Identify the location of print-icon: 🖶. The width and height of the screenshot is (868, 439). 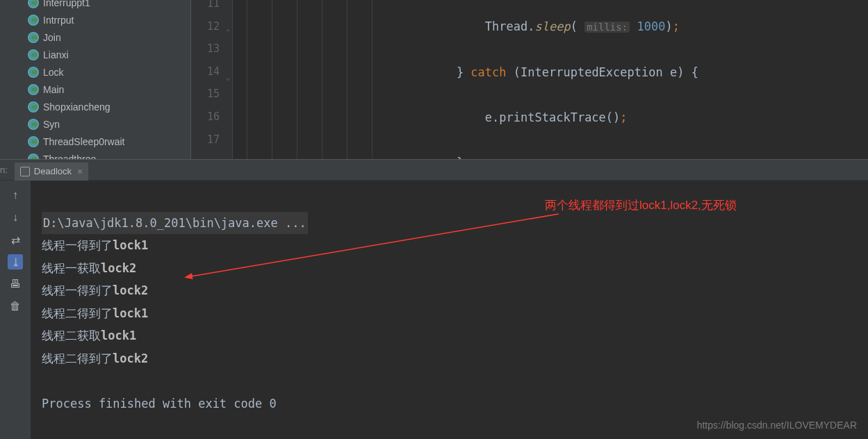
(15, 284).